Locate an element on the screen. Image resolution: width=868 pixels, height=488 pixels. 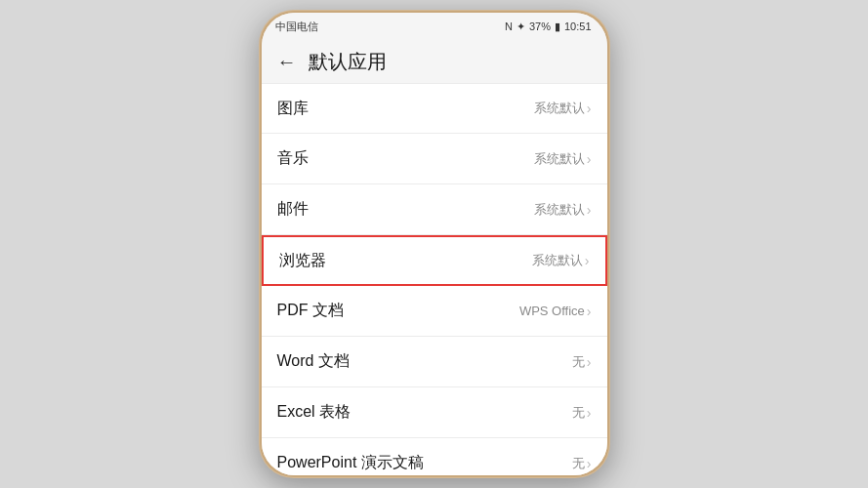
pdf-value: WPS Office is located at coordinates (553, 310).